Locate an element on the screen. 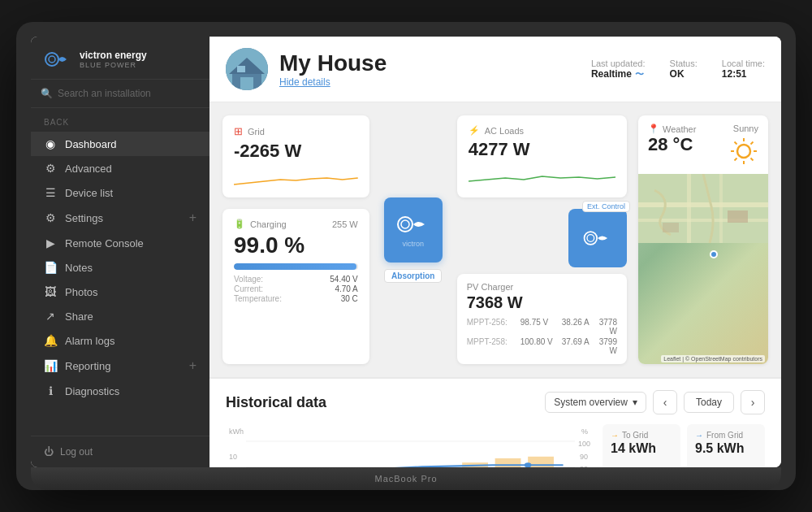 The height and width of the screenshot is (512, 812). current-value: 4.70 A is located at coordinates (334, 289).